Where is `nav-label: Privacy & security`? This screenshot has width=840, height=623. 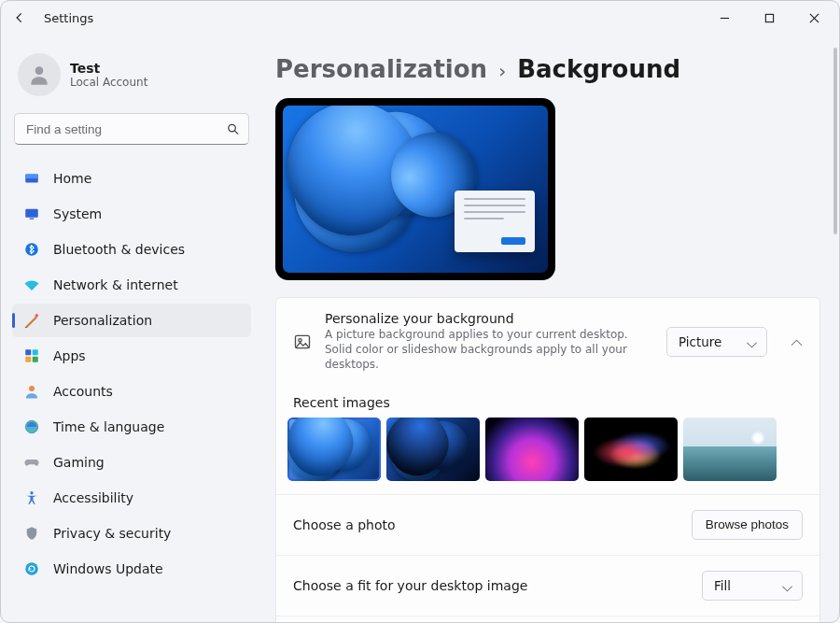
nav-label: Privacy & security is located at coordinates (112, 533).